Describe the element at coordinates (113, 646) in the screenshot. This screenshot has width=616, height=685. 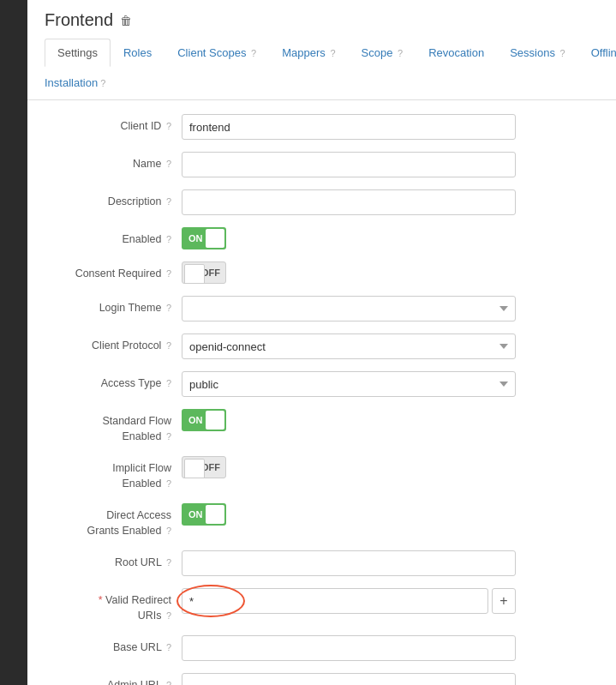
I see `base-url-label: Base URL ?` at that location.